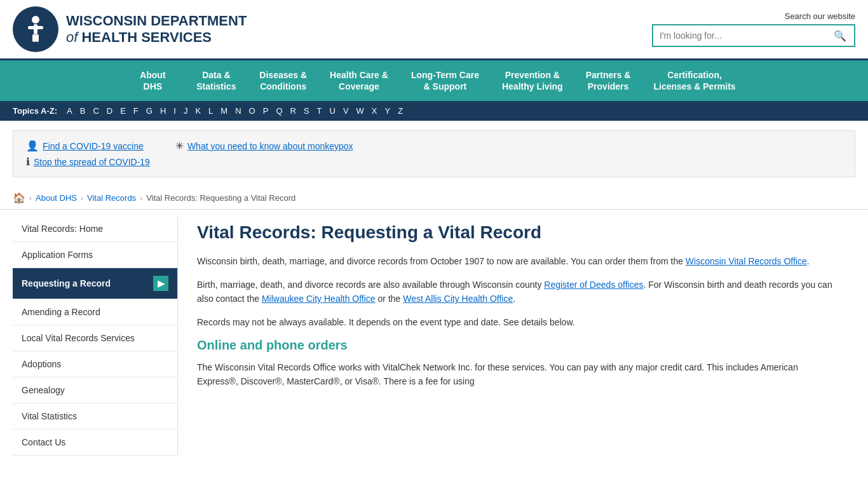 Image resolution: width=868 pixels, height=488 pixels. I want to click on sidebar-item-vital-statistics: Vital Statistics, so click(95, 417).